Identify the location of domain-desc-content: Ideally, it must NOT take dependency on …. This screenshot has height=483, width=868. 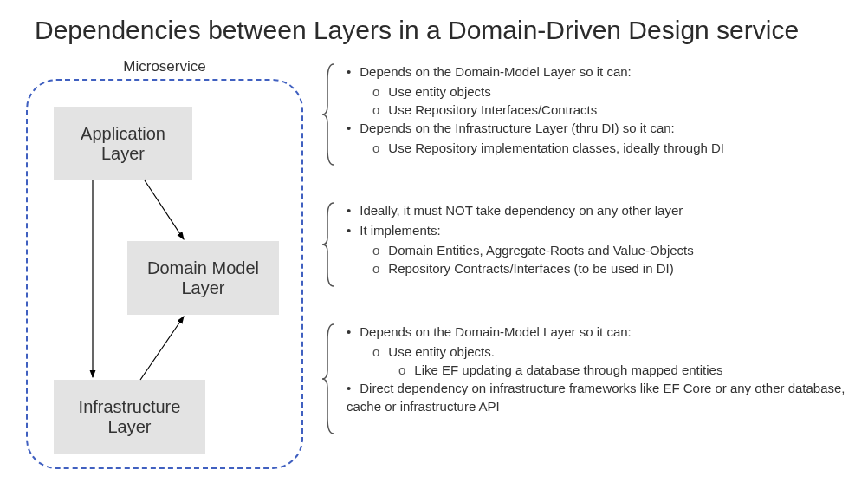
(516, 239).